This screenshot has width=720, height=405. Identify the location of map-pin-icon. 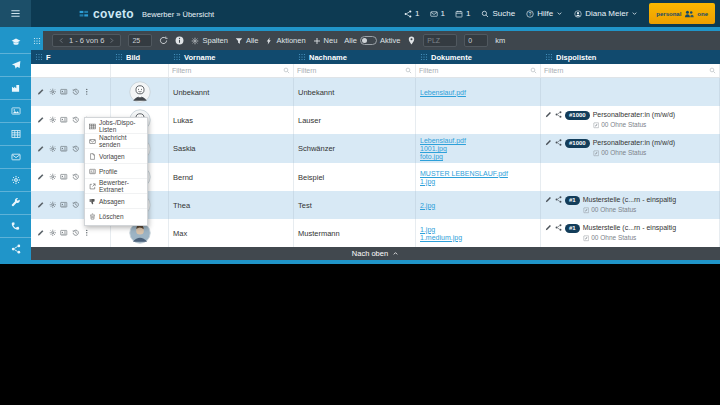
(412, 40).